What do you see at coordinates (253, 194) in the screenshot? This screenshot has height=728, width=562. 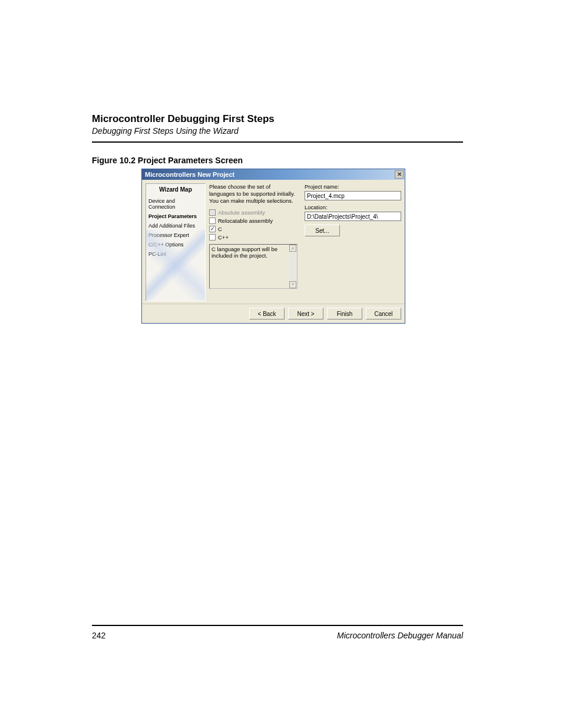 I see `instruction-text: Please choose the set of languages to be…` at bounding box center [253, 194].